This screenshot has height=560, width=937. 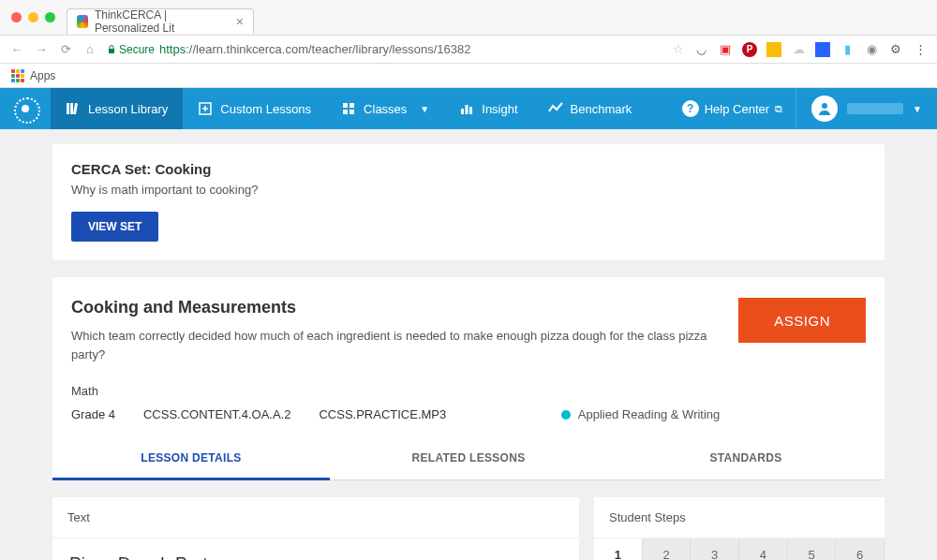 What do you see at coordinates (382, 414) in the screenshot?
I see `lesson-standard: CCSS.PRACTICE.MP3` at bounding box center [382, 414].